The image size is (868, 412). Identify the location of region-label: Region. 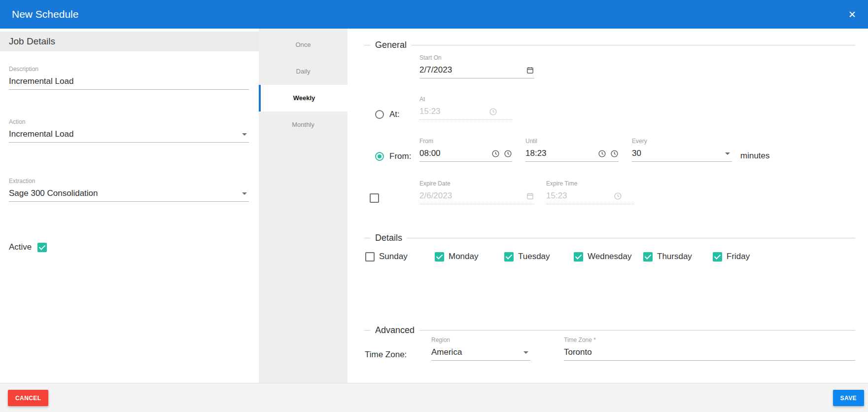
(481, 340).